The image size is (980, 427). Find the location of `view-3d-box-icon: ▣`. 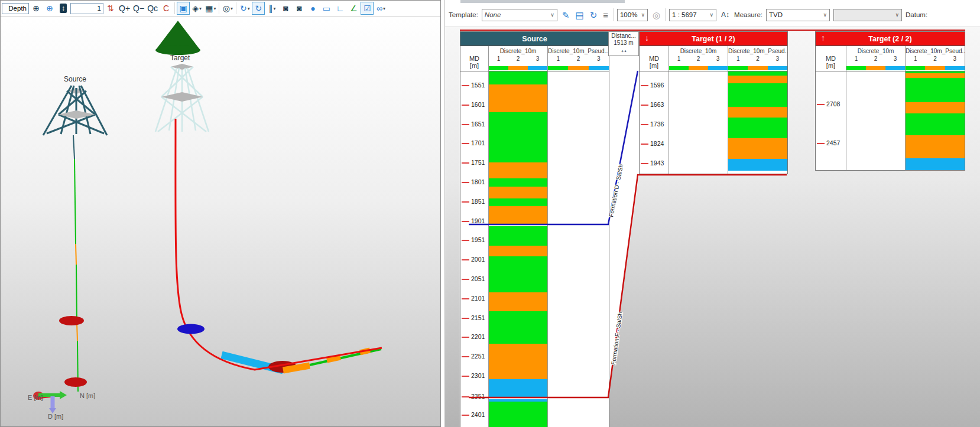

view-3d-box-icon: ▣ is located at coordinates (183, 8).